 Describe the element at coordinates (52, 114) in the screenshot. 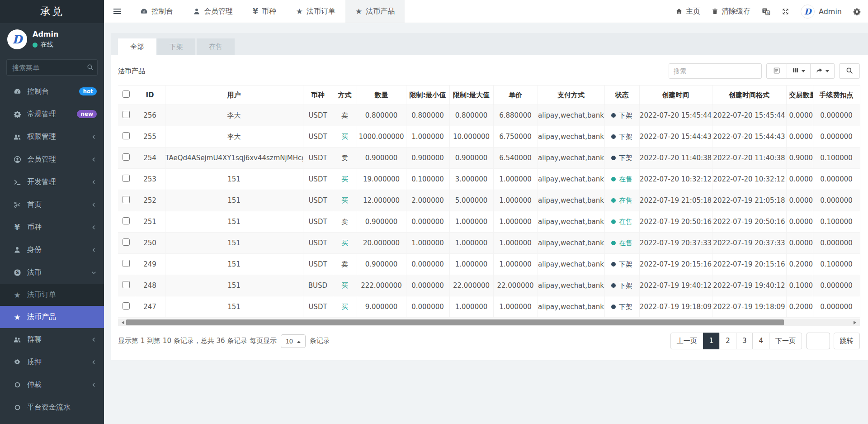

I see `sidebar-item-general: 常规管理new` at that location.